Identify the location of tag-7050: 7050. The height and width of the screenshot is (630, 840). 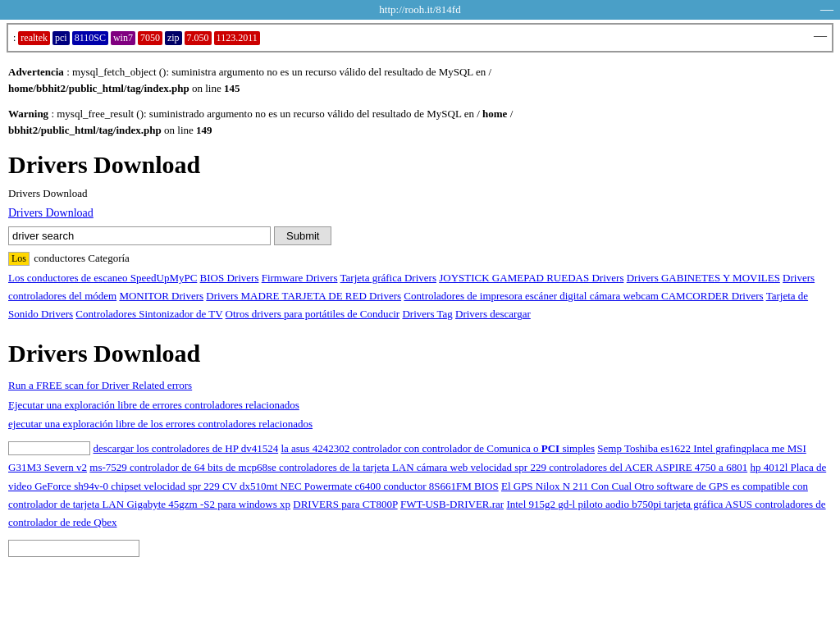
(150, 38).